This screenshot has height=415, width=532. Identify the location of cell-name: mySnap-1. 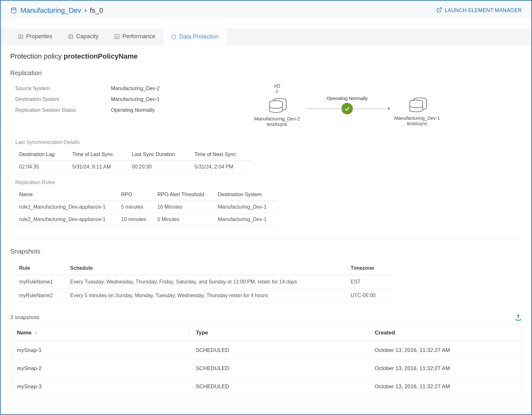
(100, 350).